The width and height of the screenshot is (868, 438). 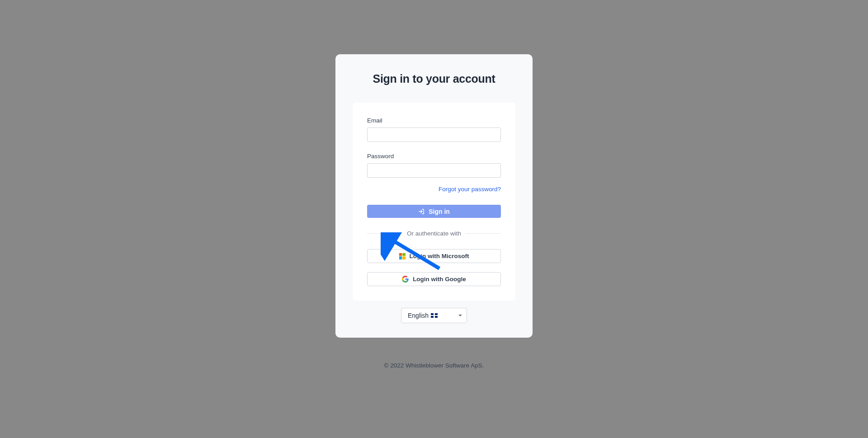 I want to click on login-microsoft-label: Login with Microsoft, so click(x=439, y=256).